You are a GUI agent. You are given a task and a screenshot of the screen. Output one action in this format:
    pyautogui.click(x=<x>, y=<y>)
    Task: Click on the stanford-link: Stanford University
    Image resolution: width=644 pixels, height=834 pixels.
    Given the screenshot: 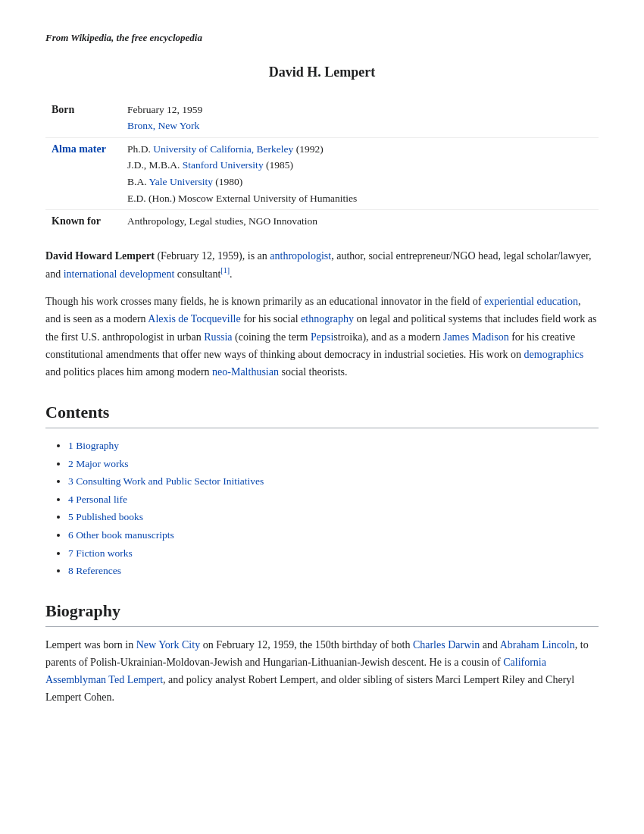 What is the action you would take?
    pyautogui.click(x=223, y=165)
    